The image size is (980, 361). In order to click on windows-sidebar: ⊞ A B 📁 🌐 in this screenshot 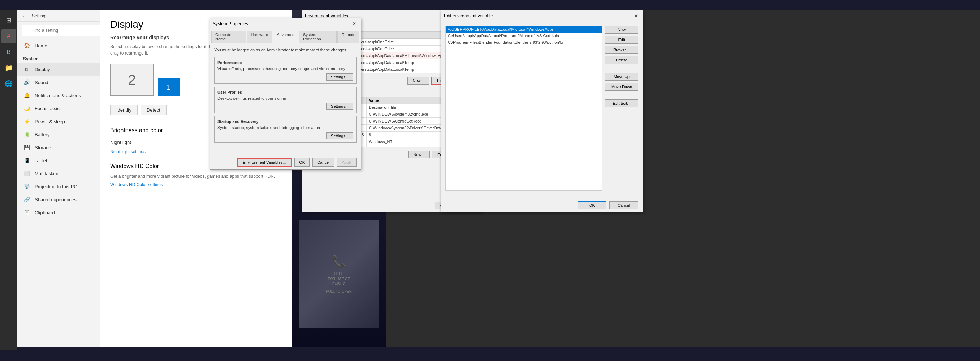, I will do `click(9, 180)`.